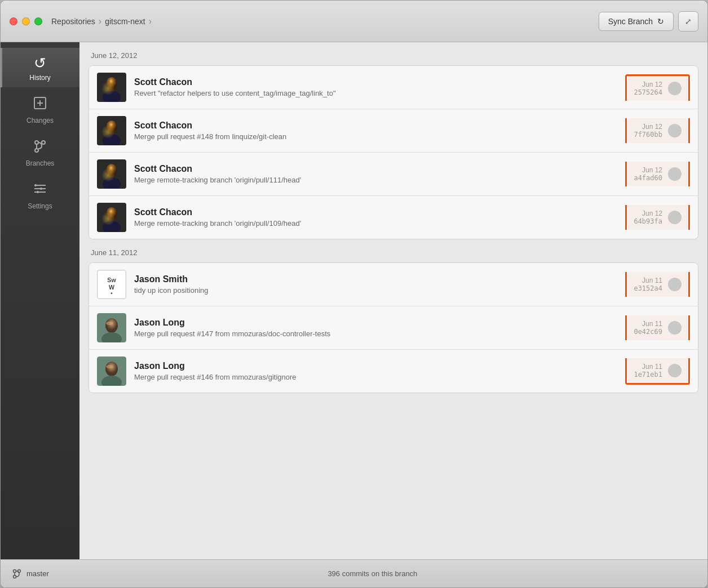 The height and width of the screenshot is (588, 708). What do you see at coordinates (393, 371) in the screenshot?
I see `table-row: Jason Long Merge pull request #146 from …` at bounding box center [393, 371].